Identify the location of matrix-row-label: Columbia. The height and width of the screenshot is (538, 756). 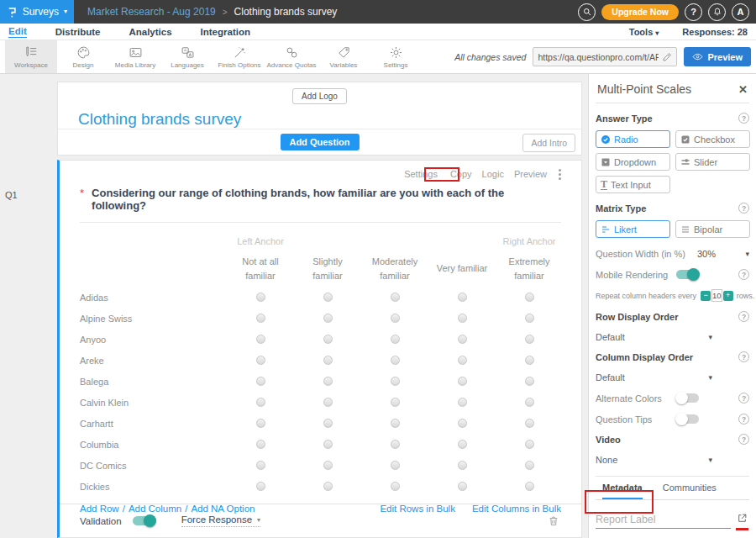
(153, 445).